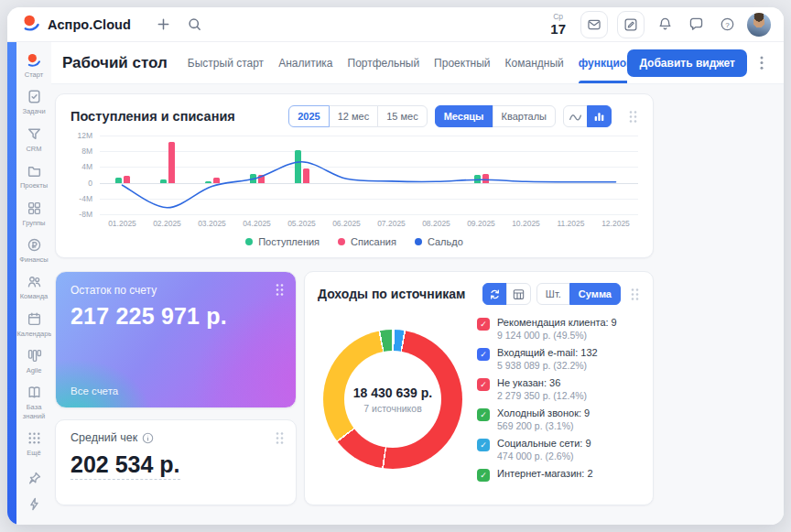 The width and height of the screenshot is (791, 532). What do you see at coordinates (553, 294) in the screenshot?
I see `units-count-button: Шт.` at bounding box center [553, 294].